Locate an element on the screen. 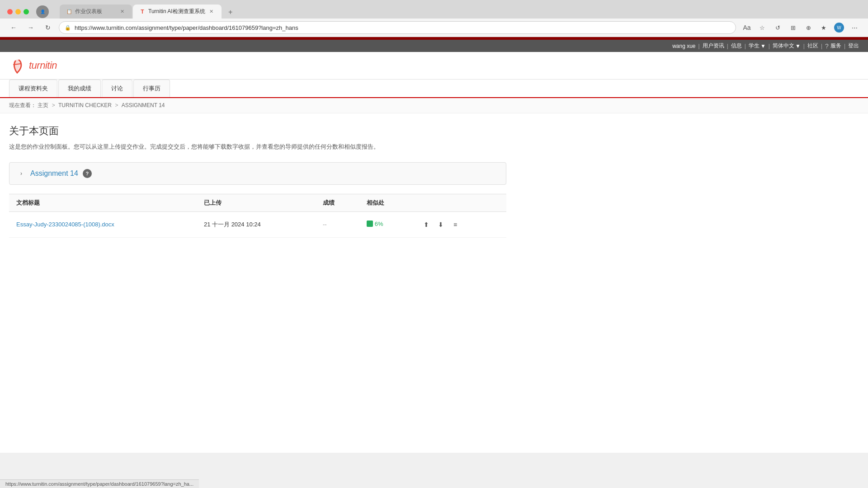  refresh-button: ↻ is located at coordinates (48, 28).